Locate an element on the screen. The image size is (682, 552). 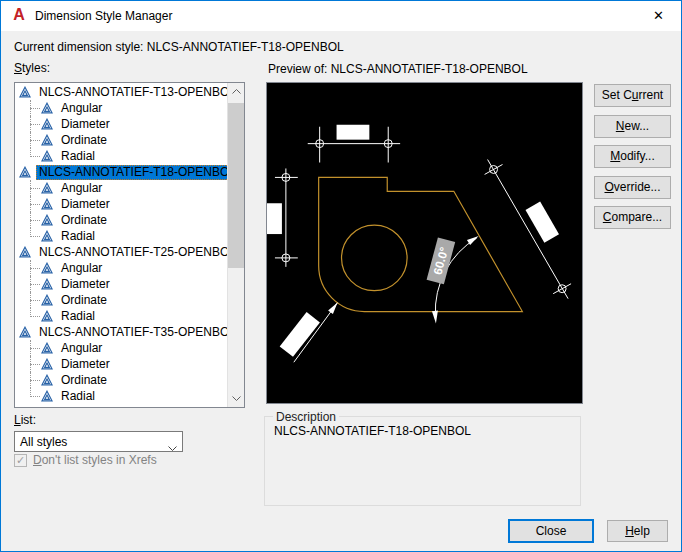
tree-item-label: NLCS-ANNOTATIEF-T13-OPENBOL is located at coordinates (138, 92).